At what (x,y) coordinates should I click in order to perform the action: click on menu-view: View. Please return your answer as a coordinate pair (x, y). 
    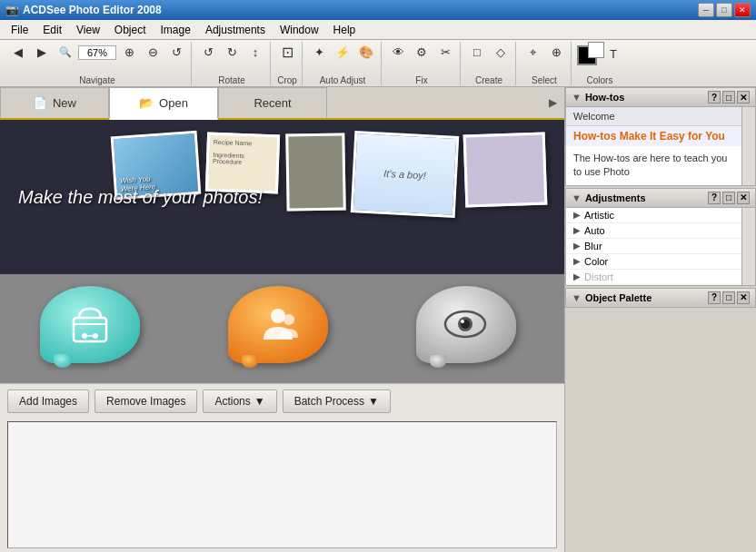
    Looking at the image, I should click on (88, 30).